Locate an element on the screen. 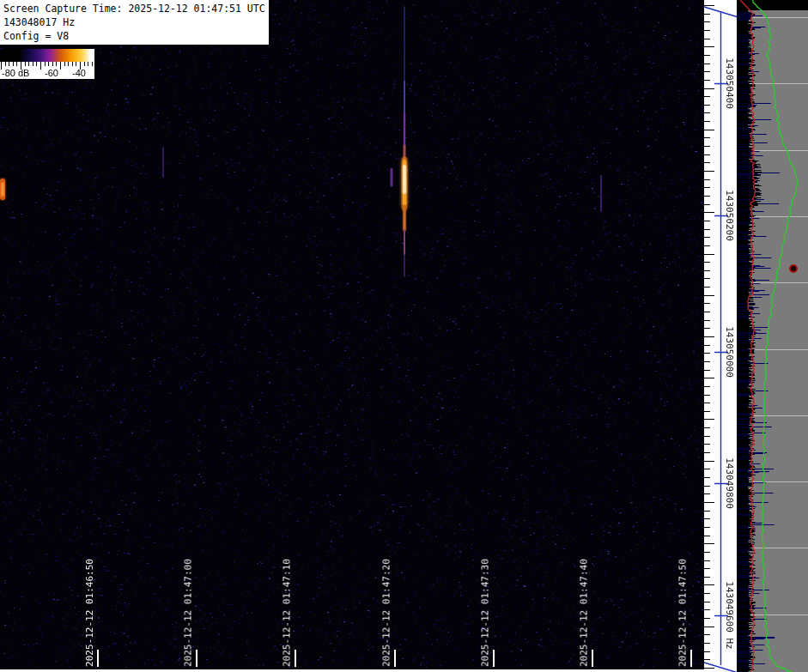  freq-tick-label: 143049600 Hz is located at coordinates (730, 614).